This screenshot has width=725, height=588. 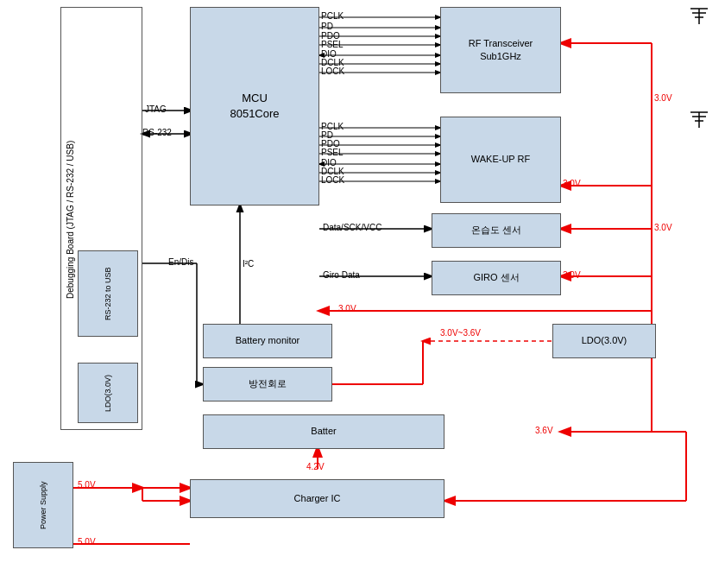 I want to click on ldo-right-block: LDO(3.0V), so click(x=604, y=341).